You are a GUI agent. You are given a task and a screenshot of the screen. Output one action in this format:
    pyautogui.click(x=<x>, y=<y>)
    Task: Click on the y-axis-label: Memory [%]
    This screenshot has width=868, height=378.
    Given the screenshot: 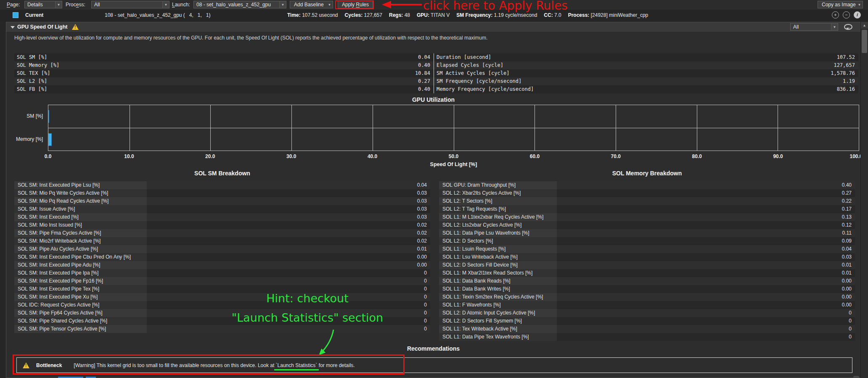 What is the action you would take?
    pyautogui.click(x=29, y=139)
    